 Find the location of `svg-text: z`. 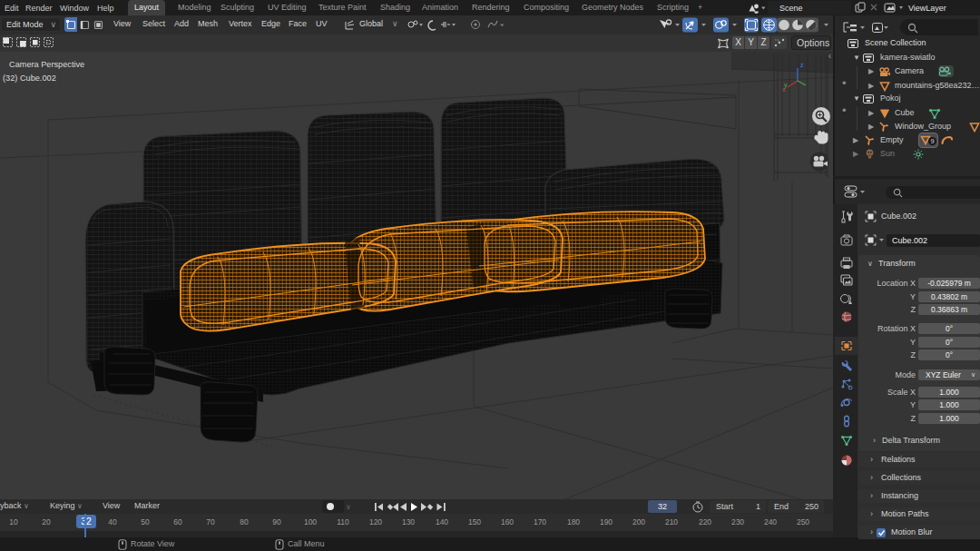

svg-text: z is located at coordinates (802, 65).